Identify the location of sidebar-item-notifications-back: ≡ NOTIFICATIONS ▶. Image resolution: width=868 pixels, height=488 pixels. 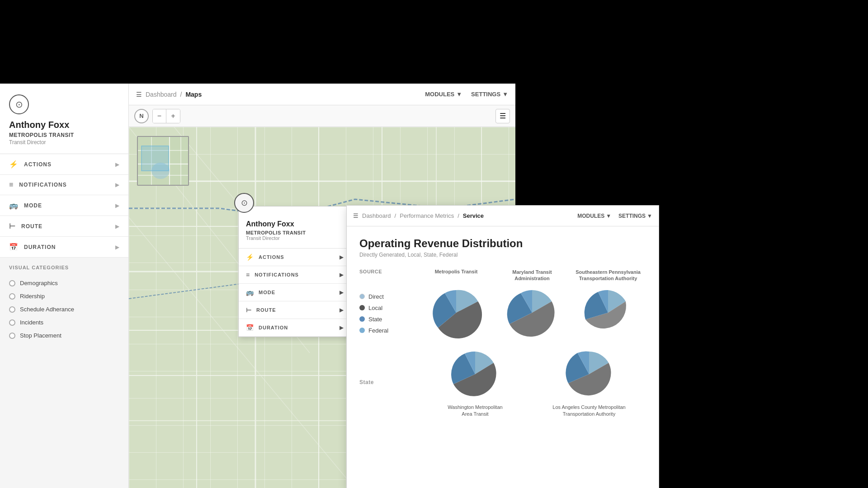
(64, 185).